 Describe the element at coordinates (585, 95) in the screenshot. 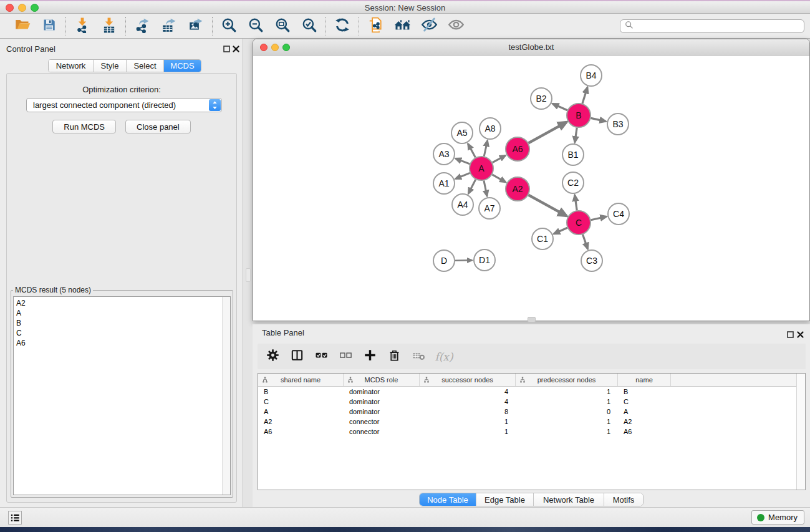

I see `edge-B-B4` at that location.